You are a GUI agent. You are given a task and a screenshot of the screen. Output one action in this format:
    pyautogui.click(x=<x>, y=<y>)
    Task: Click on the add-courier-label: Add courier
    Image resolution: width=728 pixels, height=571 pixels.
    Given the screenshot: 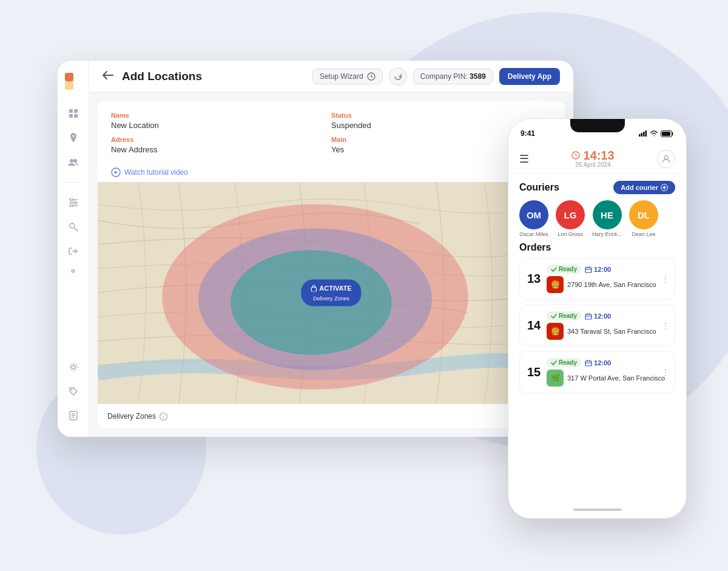 What is the action you would take?
    pyautogui.click(x=639, y=188)
    